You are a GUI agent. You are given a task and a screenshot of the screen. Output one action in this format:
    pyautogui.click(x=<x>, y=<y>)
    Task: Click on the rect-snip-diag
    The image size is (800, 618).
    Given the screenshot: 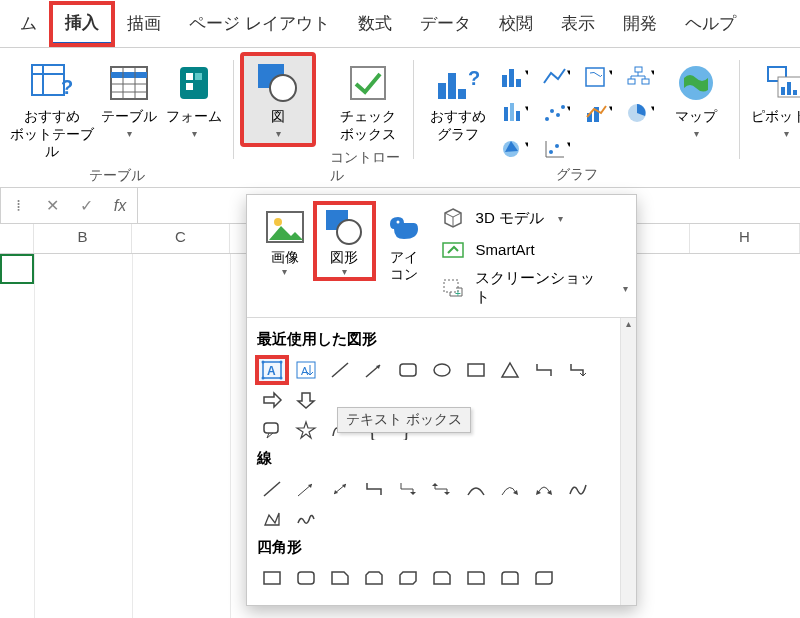 What is the action you would take?
    pyautogui.click(x=408, y=578)
    